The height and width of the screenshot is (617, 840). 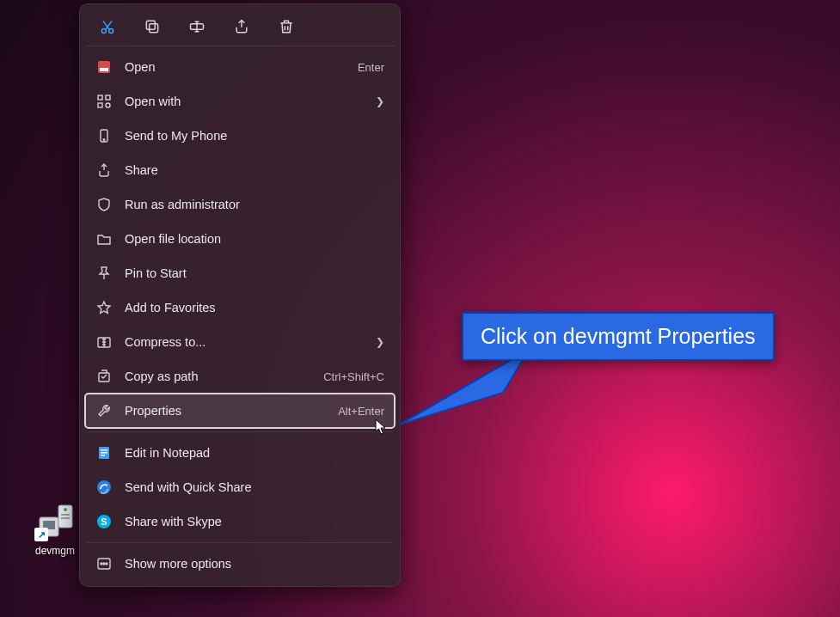 What do you see at coordinates (254, 273) in the screenshot?
I see `menu-label: Pin to Start` at bounding box center [254, 273].